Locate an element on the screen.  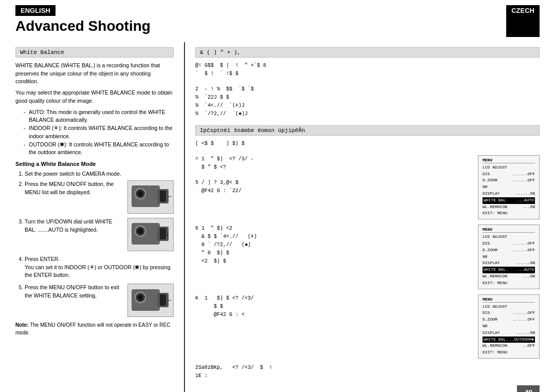
czech-note-intro: žSaězBKp, is located at coordinates (209, 368).